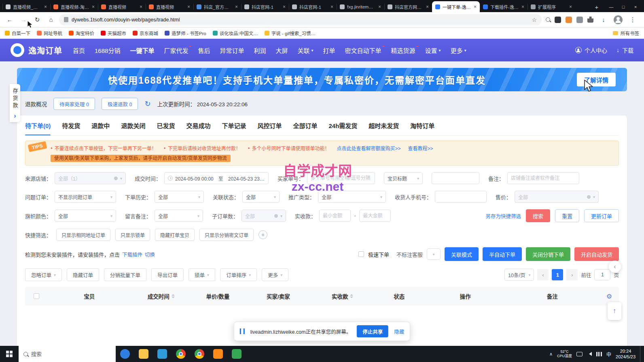  What do you see at coordinates (234, 126) in the screenshot?
I see `order-tab: 下单记录` at bounding box center [234, 126].